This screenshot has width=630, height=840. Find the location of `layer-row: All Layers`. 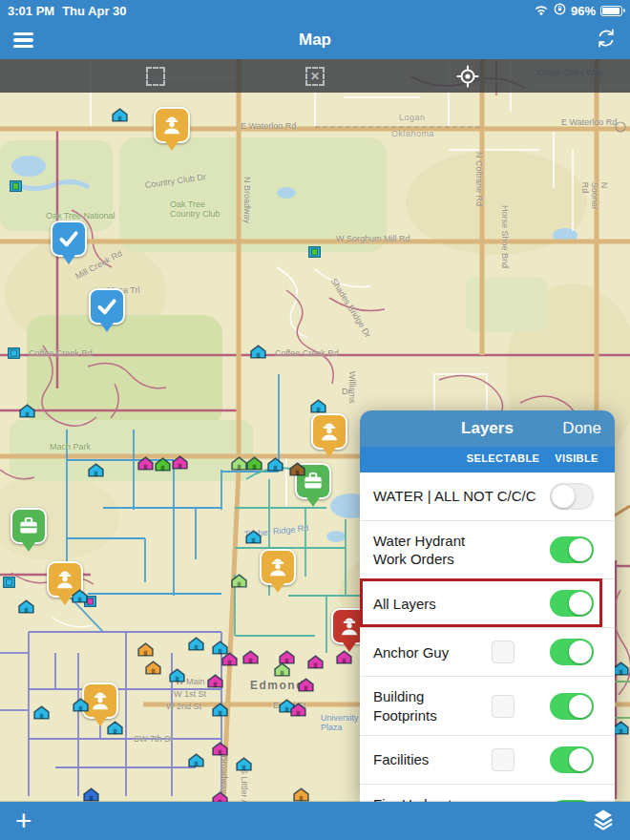

layer-row: All Layers is located at coordinates (487, 603).